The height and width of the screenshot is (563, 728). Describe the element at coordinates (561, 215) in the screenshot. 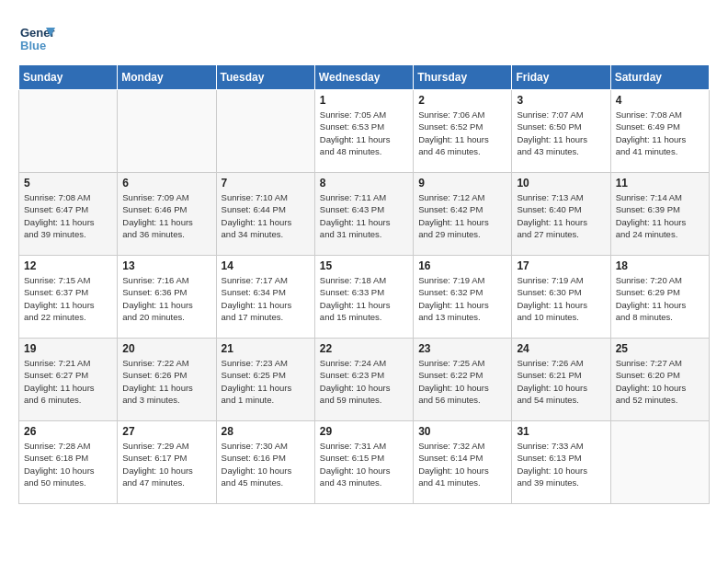

I see `day-info: Sunrise: 7:13 AM Sunset: 6:40 PM Dayligh…` at that location.